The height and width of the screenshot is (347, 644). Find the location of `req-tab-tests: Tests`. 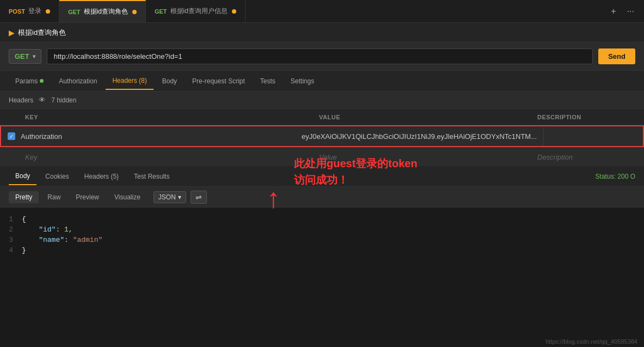

req-tab-tests: Tests is located at coordinates (268, 81).